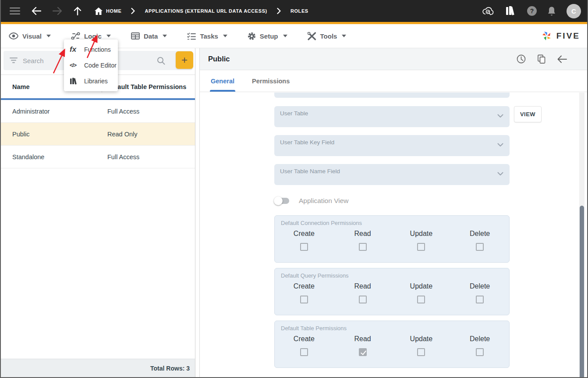 The image size is (588, 378). Describe the element at coordinates (15, 11) in the screenshot. I see `hamburger-menu-icon` at that location.